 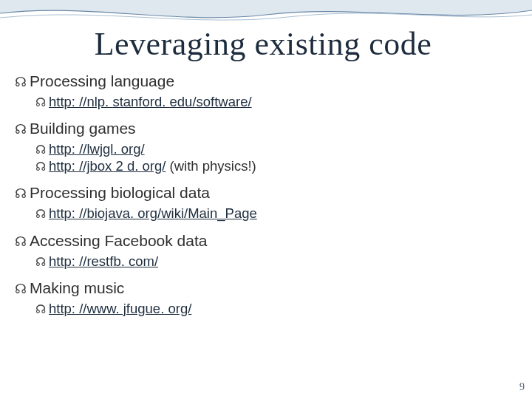 What do you see at coordinates (263, 193) in the screenshot?
I see `section-heading: ☊ Processing biological data` at bounding box center [263, 193].